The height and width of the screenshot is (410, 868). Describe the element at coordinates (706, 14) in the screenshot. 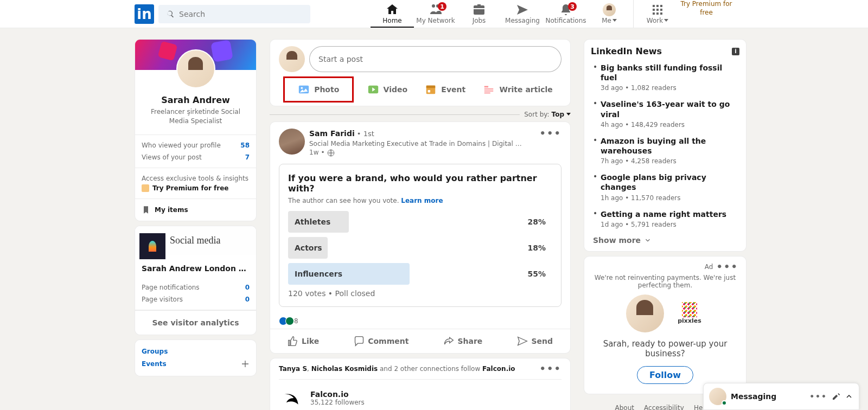

I see `premium-link: Try Premium for free` at that location.